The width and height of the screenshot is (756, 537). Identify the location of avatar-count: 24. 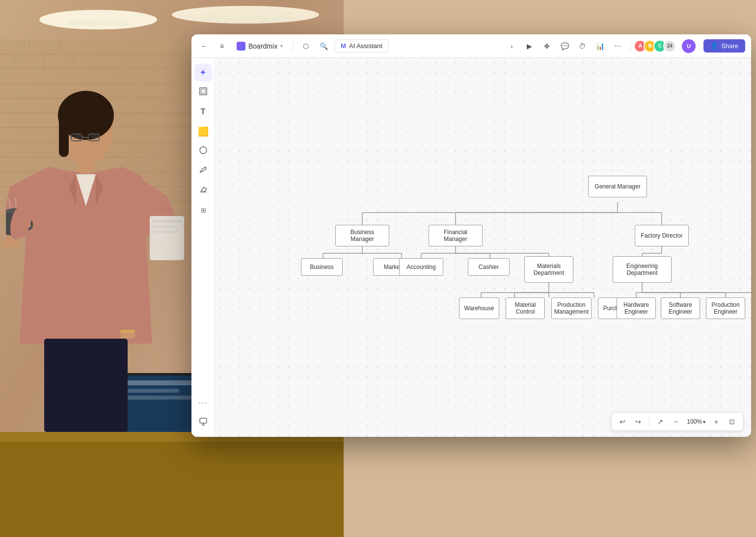
(670, 46).